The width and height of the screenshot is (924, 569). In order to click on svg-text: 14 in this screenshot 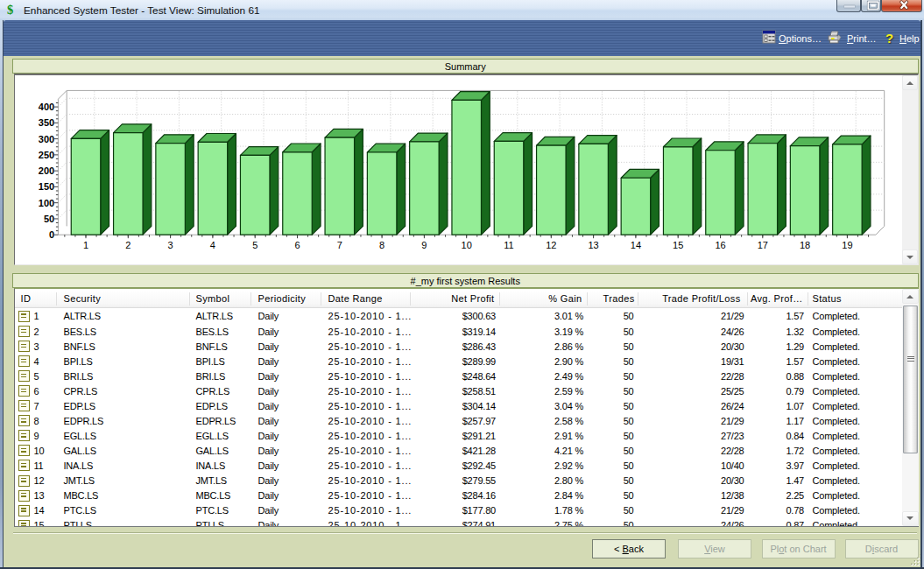, I will do `click(635, 245)`.